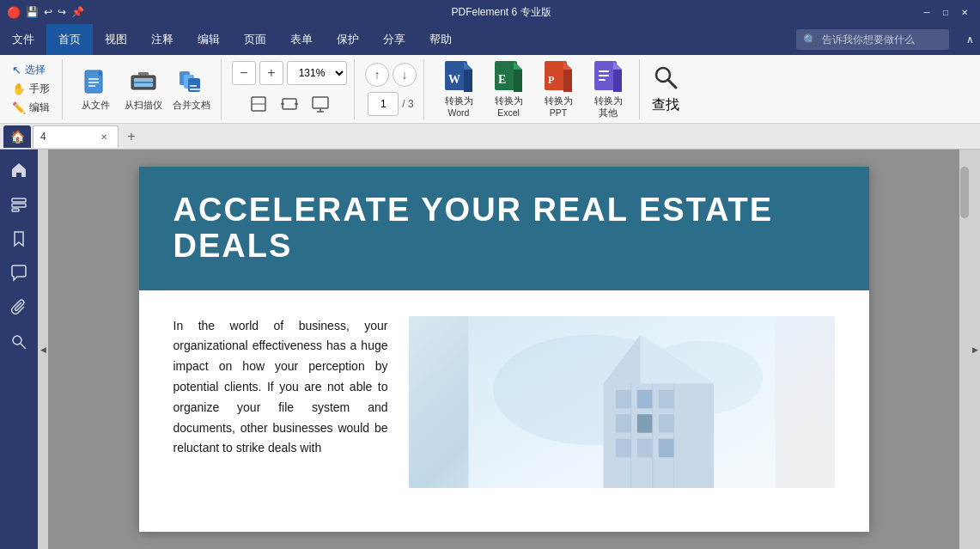  What do you see at coordinates (48, 12) in the screenshot?
I see `undo-icon: ↩` at bounding box center [48, 12].